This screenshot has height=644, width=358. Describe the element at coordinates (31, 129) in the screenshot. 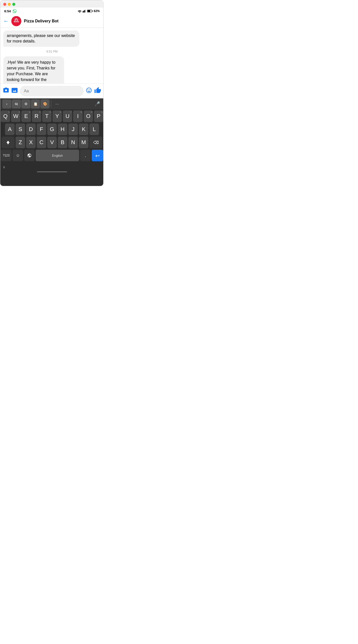

I see `key-d: D` at that location.